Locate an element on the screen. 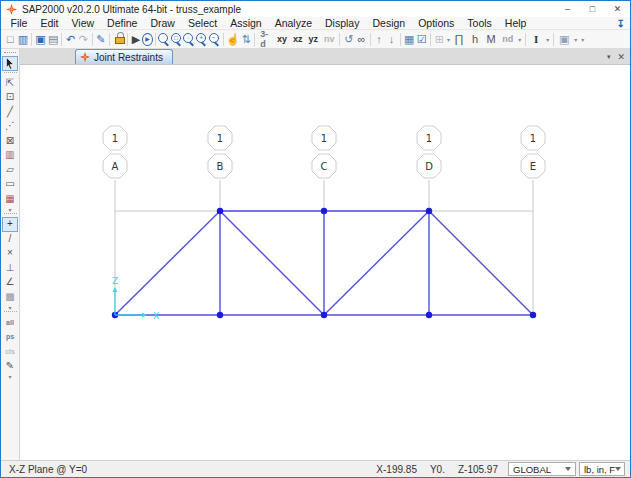 This screenshot has height=478, width=631. snap-grid-icon: ▩ is located at coordinates (10, 298).